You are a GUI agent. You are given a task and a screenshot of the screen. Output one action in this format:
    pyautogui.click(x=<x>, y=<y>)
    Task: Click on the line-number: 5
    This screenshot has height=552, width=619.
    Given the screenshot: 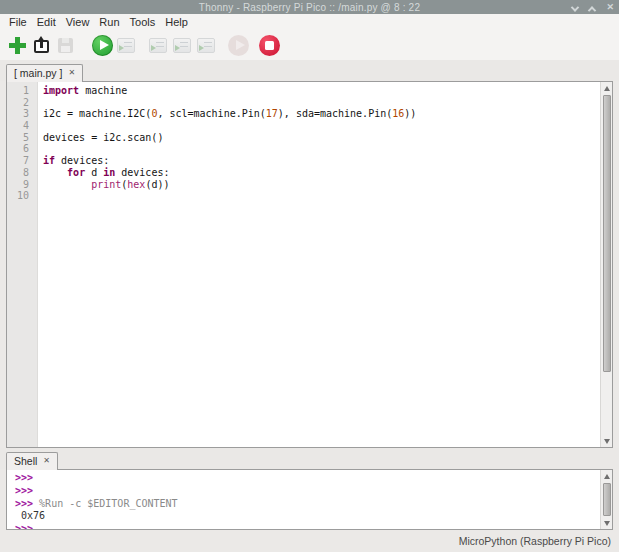 What is the action you would take?
    pyautogui.click(x=20, y=138)
    